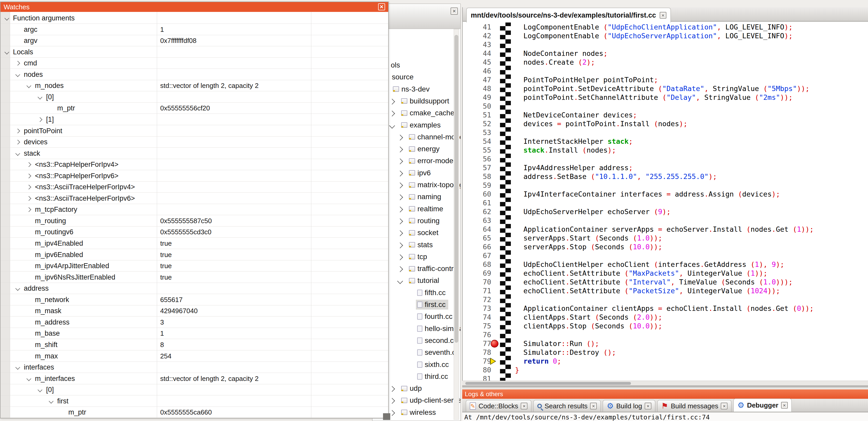 Image resolution: width=868 pixels, height=421 pixels. I want to click on code-line-54: InternetStackHelper stack;, so click(574, 141).